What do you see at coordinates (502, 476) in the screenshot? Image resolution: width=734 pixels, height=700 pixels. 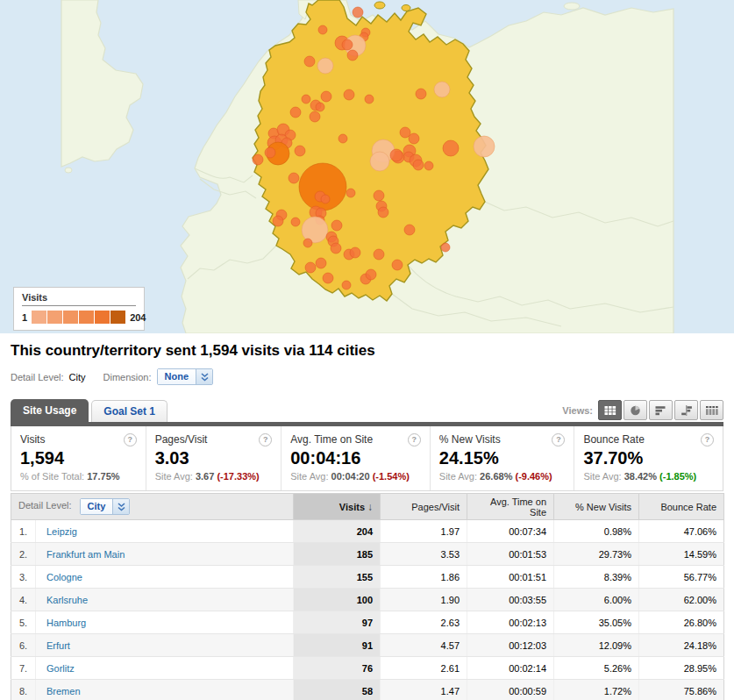 I see `metric-subtext: Site Avg: 26.68% (-9.46%)` at bounding box center [502, 476].